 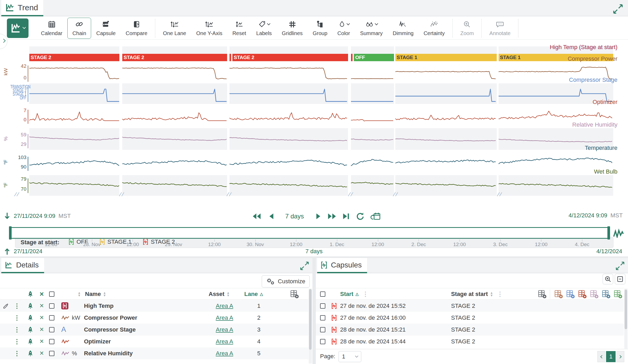 I want to click on capsules-collapse-button, so click(x=620, y=279).